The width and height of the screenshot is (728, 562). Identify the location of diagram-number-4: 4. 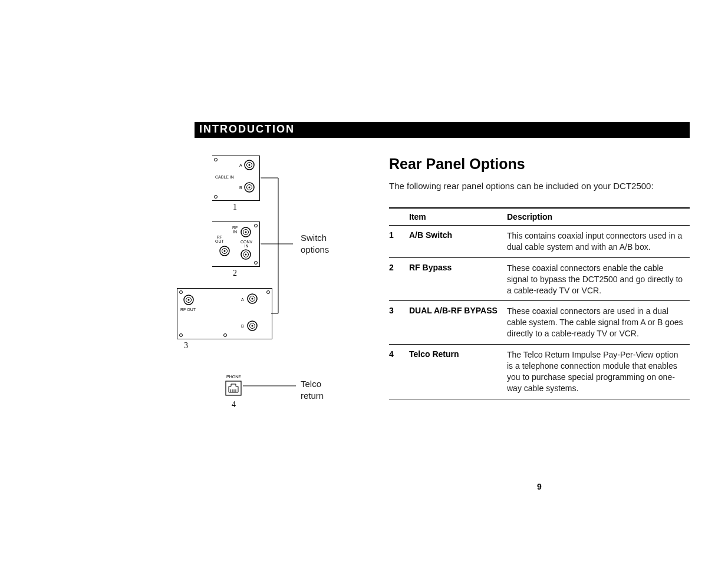
(233, 405).